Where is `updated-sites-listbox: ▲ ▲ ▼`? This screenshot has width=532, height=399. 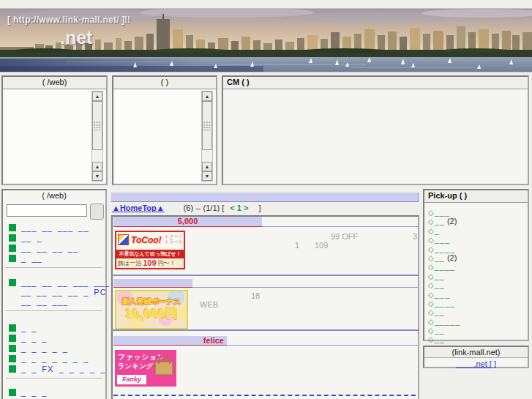
updated-sites-listbox: ▲ ▲ ▼ is located at coordinates (165, 136).